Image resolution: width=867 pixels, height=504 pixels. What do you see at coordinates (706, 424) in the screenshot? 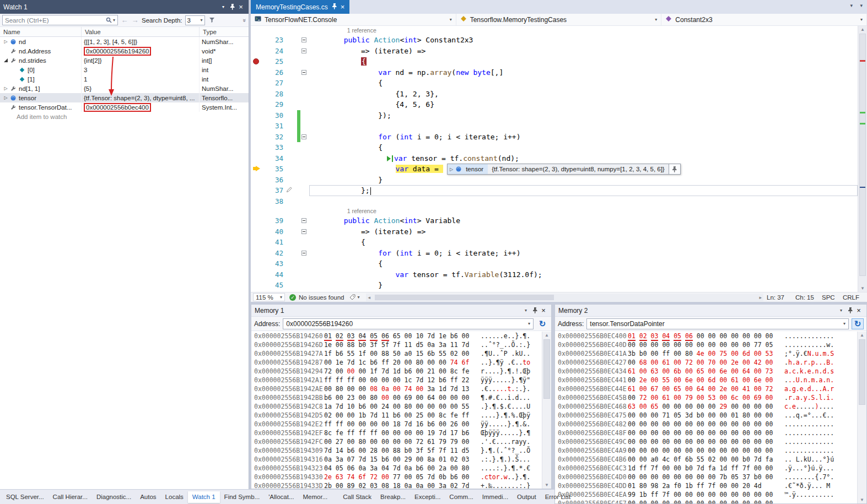
I see `memory-row: 0x000002556B0EC48200 00 00 00 00 00 00 0…` at bounding box center [706, 424].